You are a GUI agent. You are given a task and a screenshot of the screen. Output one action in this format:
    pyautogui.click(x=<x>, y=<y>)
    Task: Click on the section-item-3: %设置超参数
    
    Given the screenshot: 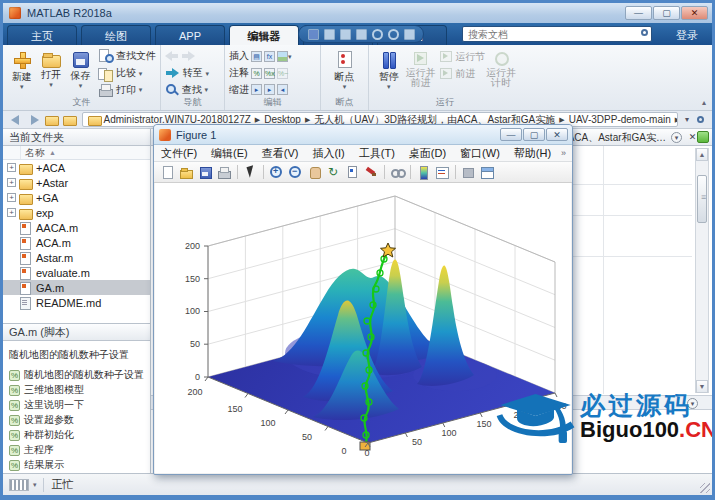 What is the action you would take?
    pyautogui.click(x=80, y=420)
    